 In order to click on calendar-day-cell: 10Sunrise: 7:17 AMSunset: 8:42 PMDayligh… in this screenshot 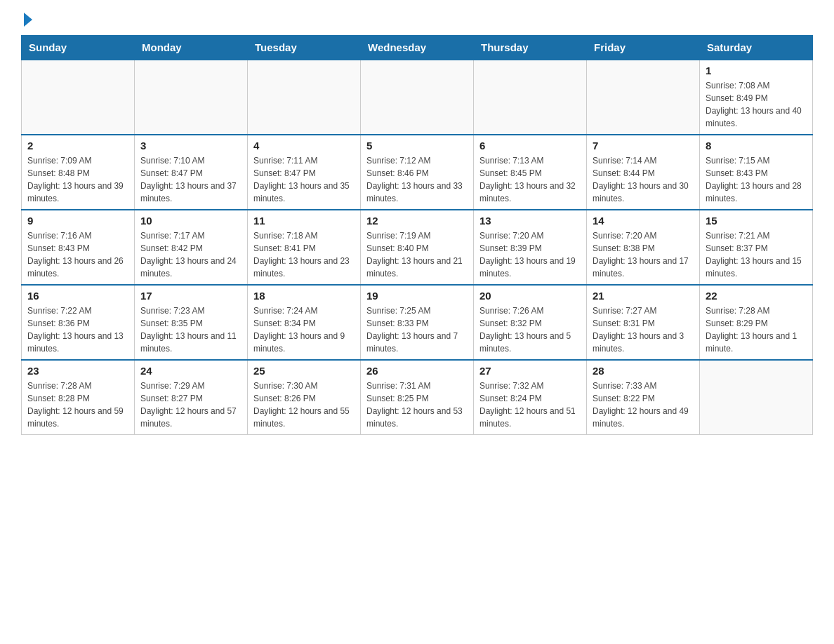, I will do `click(191, 247)`.